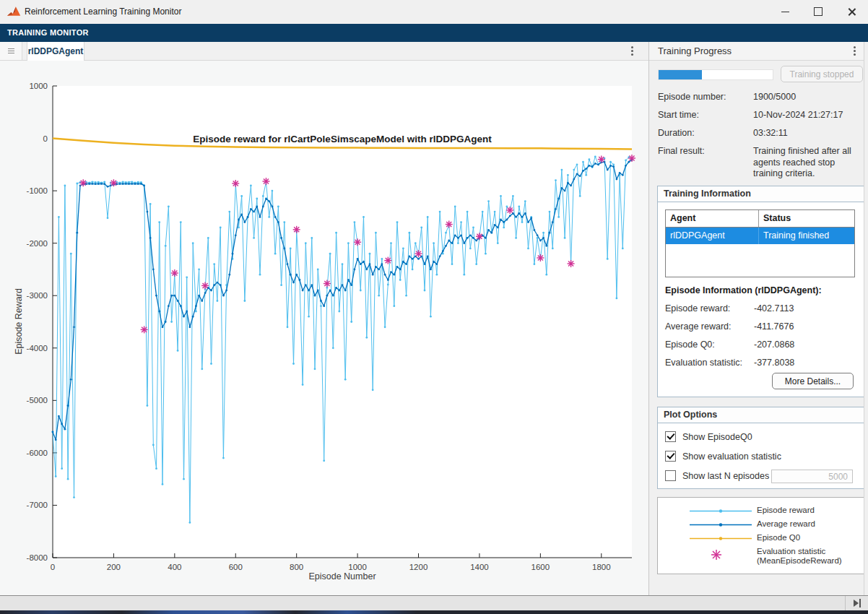 Image resolution: width=868 pixels, height=614 pixels. I want to click on toolstrip: TRAINING MONITOR, so click(434, 33).